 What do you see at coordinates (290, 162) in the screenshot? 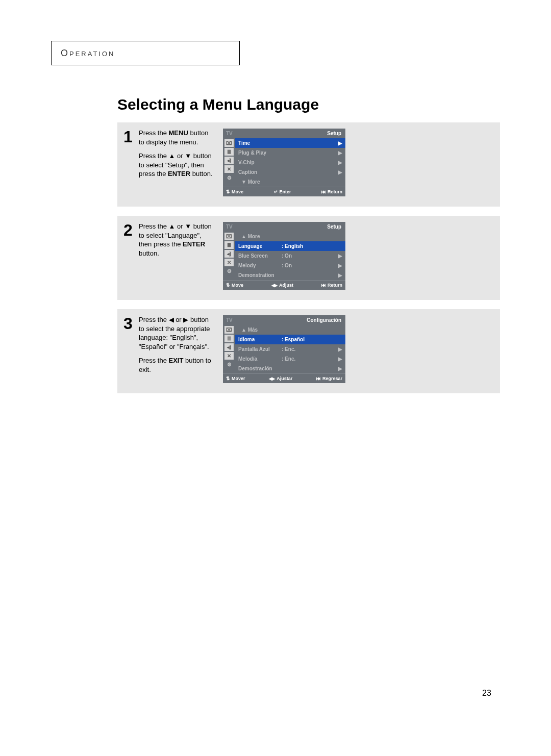
I see `osd-list: Time ▶ Plug & Play ▶ V-Chip ▶` at bounding box center [290, 162].